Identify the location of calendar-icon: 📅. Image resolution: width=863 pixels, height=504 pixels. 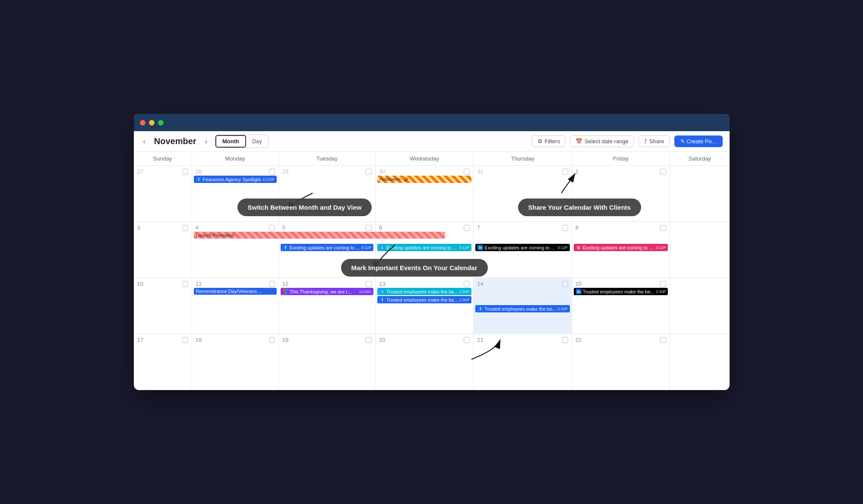
(579, 142).